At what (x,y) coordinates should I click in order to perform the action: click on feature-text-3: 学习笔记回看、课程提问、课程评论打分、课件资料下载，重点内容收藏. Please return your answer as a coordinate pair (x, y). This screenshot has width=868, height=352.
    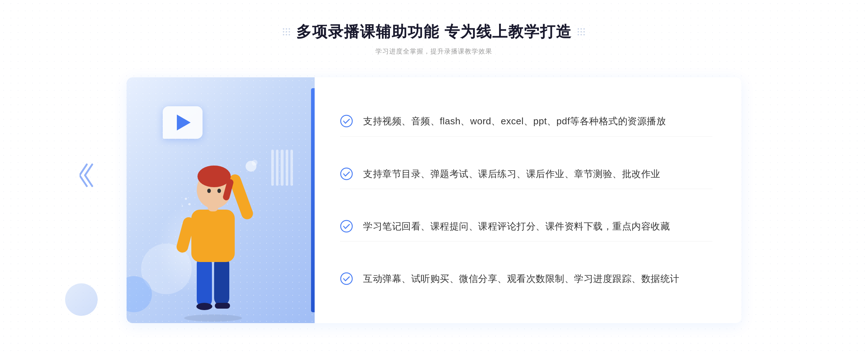
    Looking at the image, I should click on (516, 227).